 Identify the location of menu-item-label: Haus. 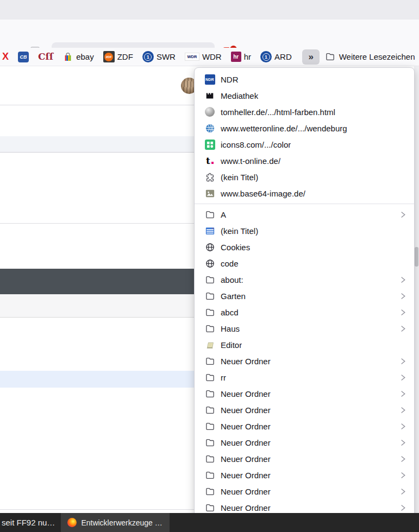
(230, 329).